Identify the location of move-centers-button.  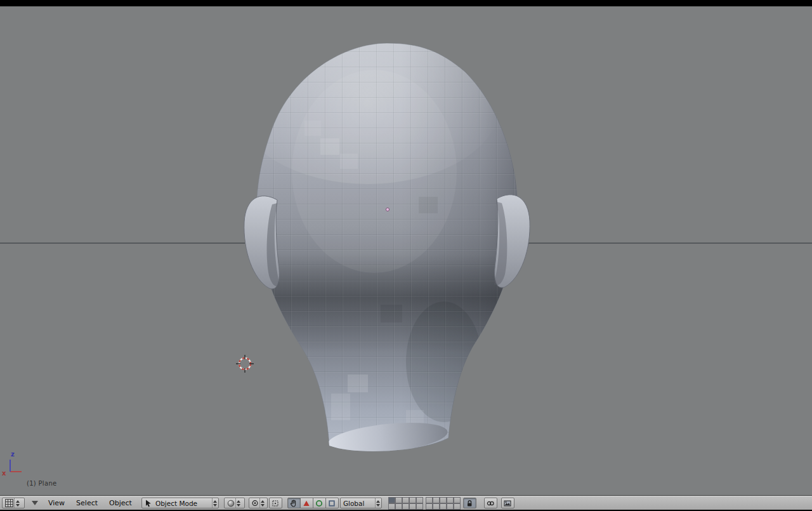
(275, 503).